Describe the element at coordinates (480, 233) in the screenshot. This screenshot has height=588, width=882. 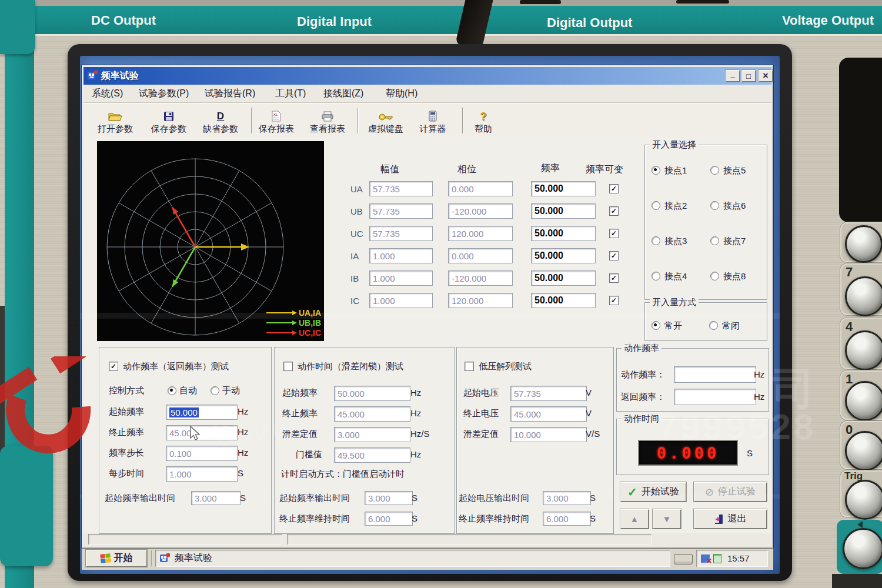
I see `uc-phase-field: 120.000` at that location.